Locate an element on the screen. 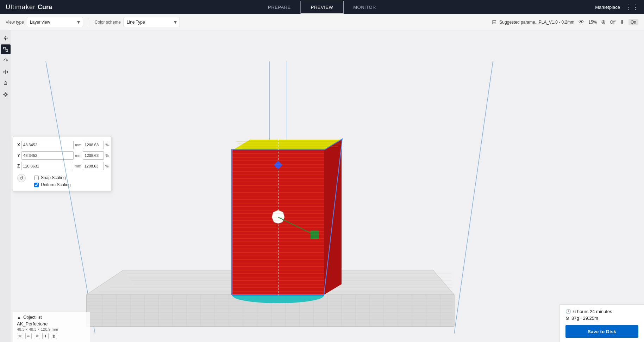 Image resolution: width=644 pixels, height=342 pixels. tab-monitor: MONITOR is located at coordinates (365, 7).